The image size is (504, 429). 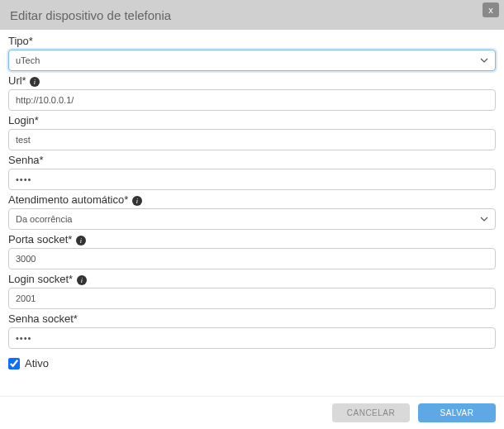 I want to click on login-input, so click(x=252, y=140).